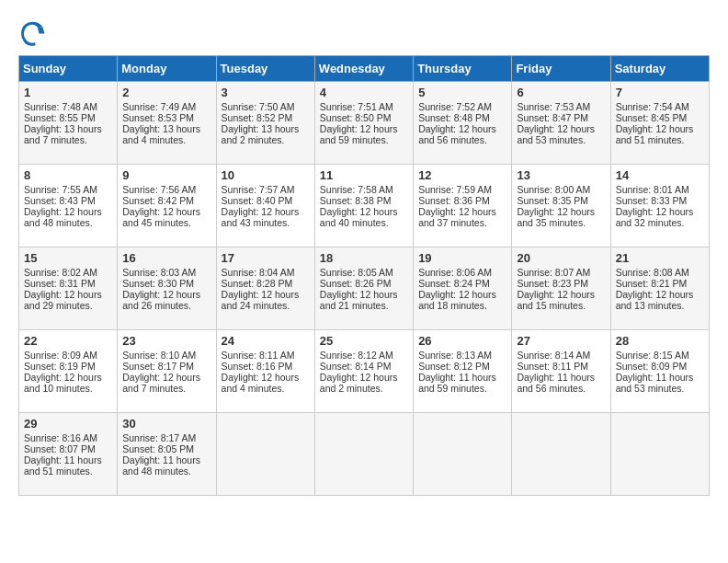 The image size is (728, 563). Describe the element at coordinates (653, 355) in the screenshot. I see `sunrise: Sunrise: 8:15 AM` at that location.